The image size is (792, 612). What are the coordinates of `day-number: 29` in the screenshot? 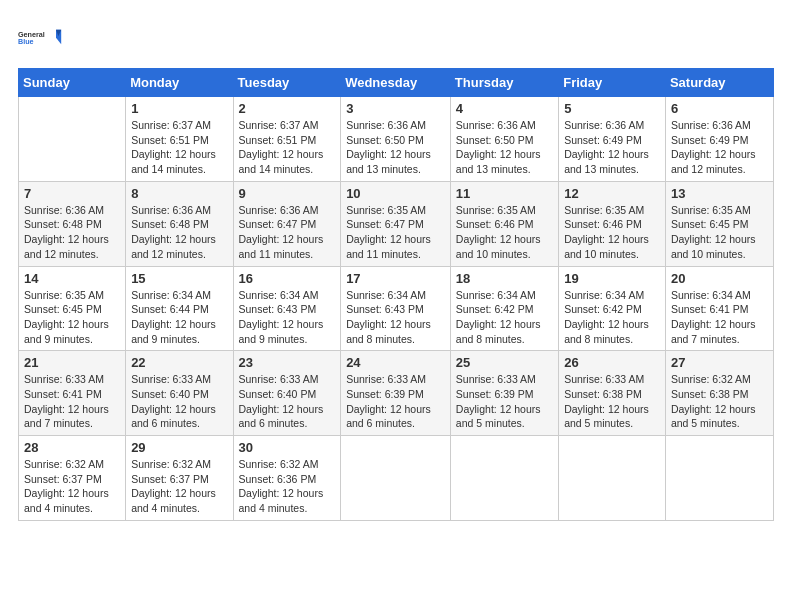 It's located at (179, 448).